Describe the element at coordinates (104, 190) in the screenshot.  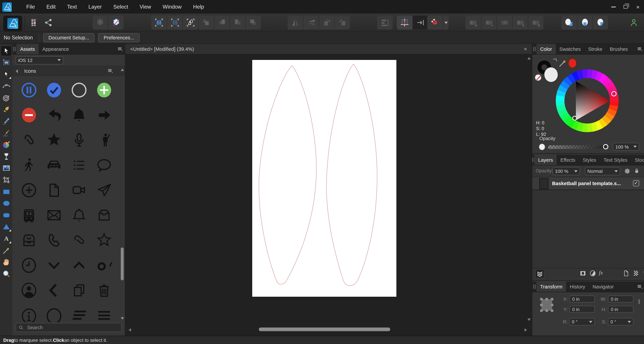
I see `asset-paper-plane-icon` at that location.